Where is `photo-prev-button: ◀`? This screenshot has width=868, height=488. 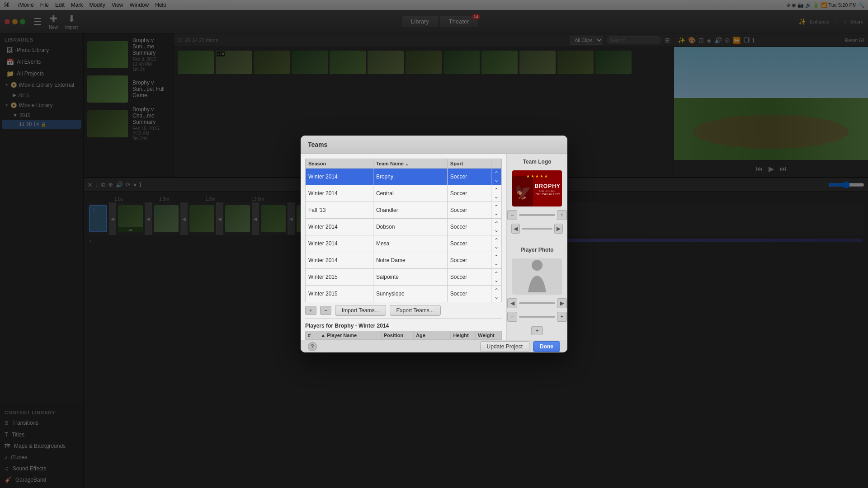 photo-prev-button: ◀ is located at coordinates (512, 303).